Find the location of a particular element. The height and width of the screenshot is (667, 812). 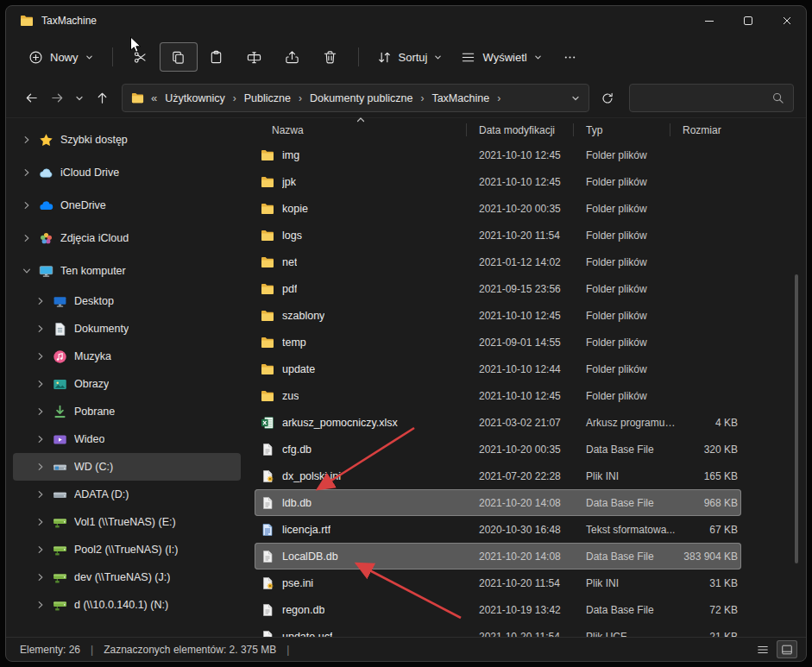

file-row: regon.db 2021-10-19 13:42 Data Base File… is located at coordinates (498, 609).